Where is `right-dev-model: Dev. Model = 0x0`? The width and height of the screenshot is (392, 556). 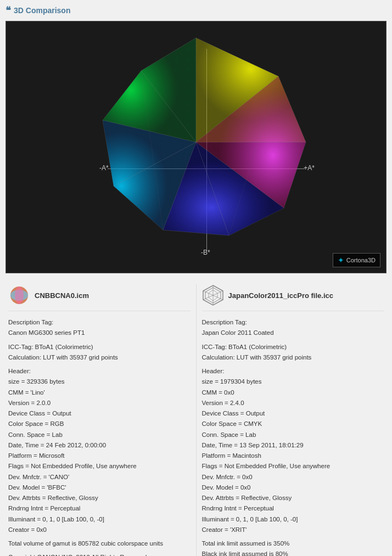
right-dev-model: Dev. Model = 0x0 is located at coordinates (293, 487).